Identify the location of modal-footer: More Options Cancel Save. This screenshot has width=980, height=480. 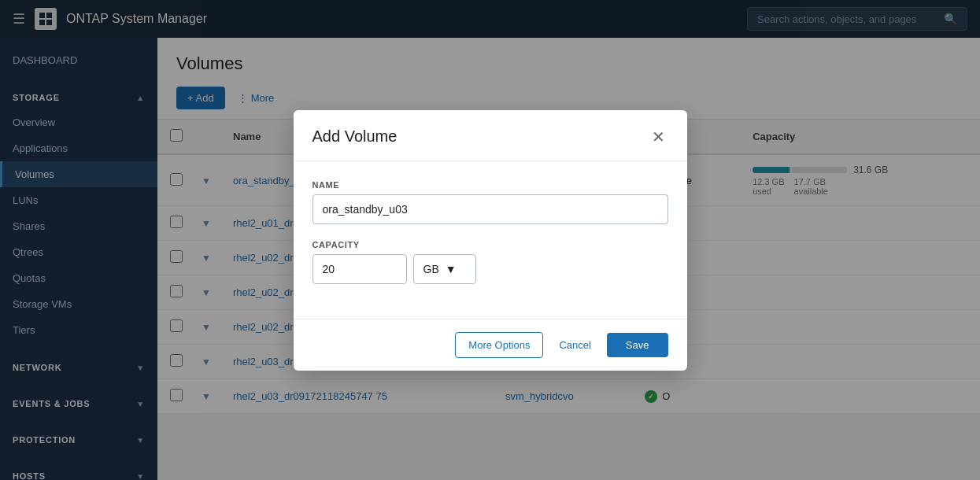
(490, 345).